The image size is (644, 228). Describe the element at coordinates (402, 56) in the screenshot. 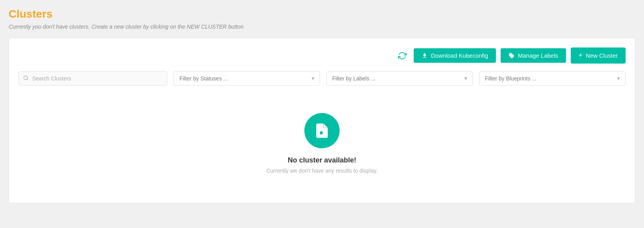

I see `refresh-icon` at that location.